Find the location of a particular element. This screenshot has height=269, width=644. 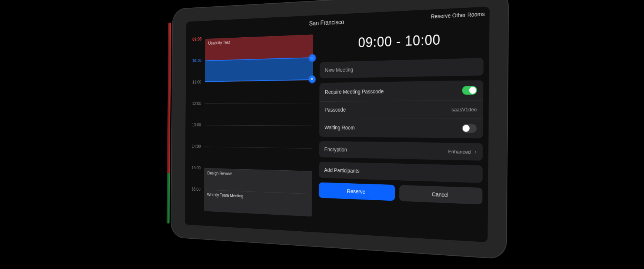

waiting-room-row: Waiting Room is located at coordinates (401, 128).